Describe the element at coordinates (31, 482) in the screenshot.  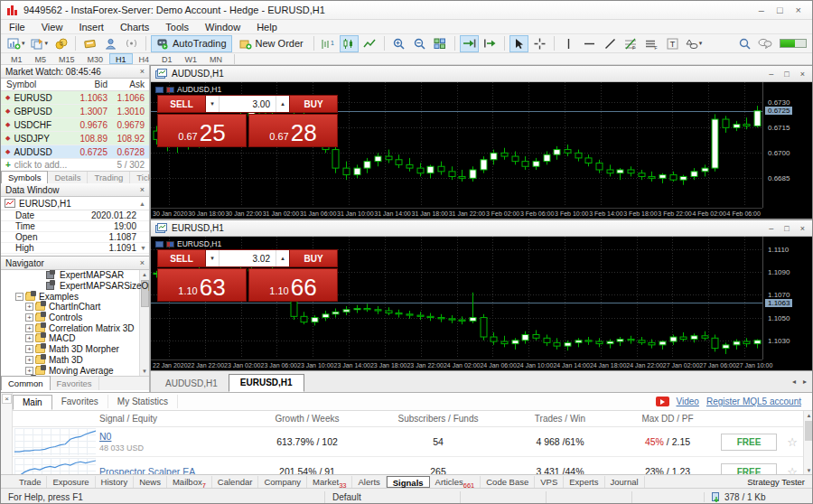
I see `toolbox-tab-trade: Trade` at that location.